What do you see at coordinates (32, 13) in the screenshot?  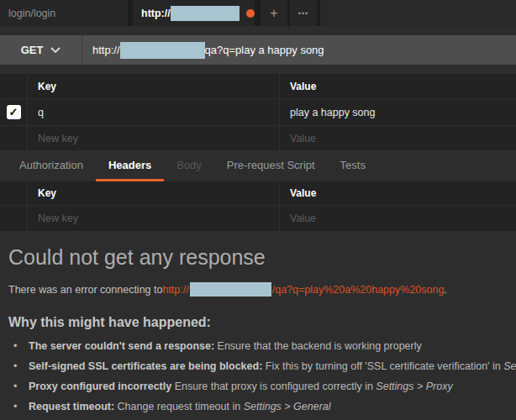 I see `tab-login-label: login/login` at bounding box center [32, 13].